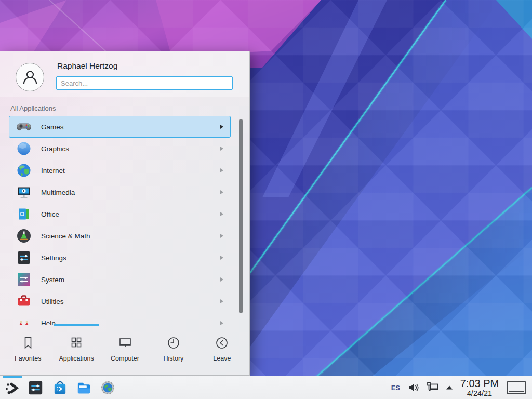  Describe the element at coordinates (28, 343) in the screenshot. I see `bookmark-icon` at that location.